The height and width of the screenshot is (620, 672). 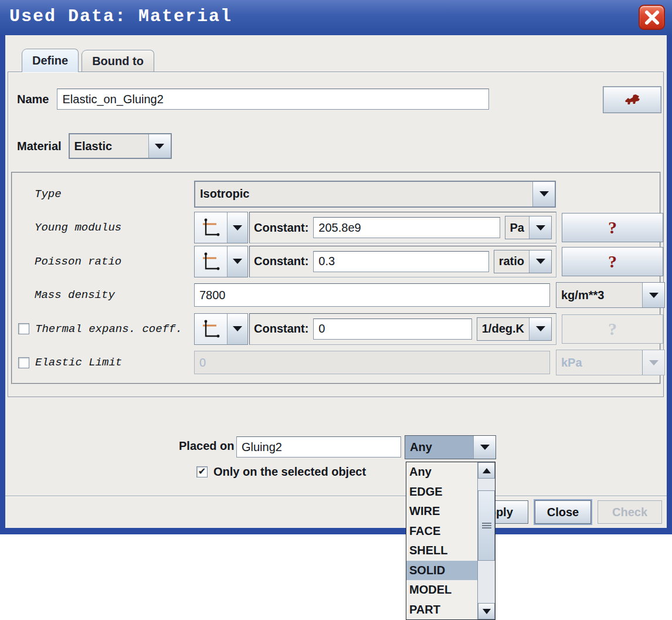 I want to click on thermal-constant-panel: Constant: 1/deg.K, so click(x=403, y=329).